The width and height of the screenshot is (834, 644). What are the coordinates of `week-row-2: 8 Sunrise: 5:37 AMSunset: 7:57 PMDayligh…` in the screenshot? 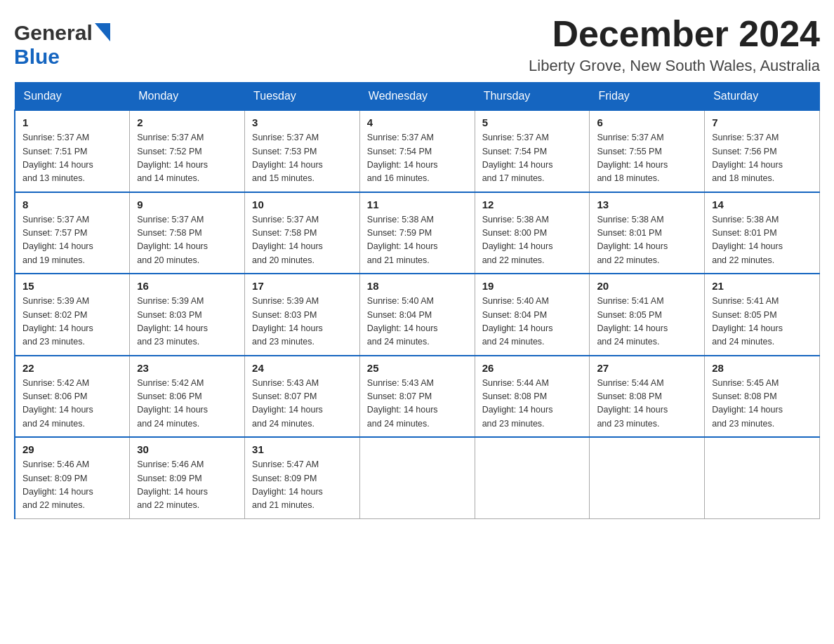 It's located at (417, 233).